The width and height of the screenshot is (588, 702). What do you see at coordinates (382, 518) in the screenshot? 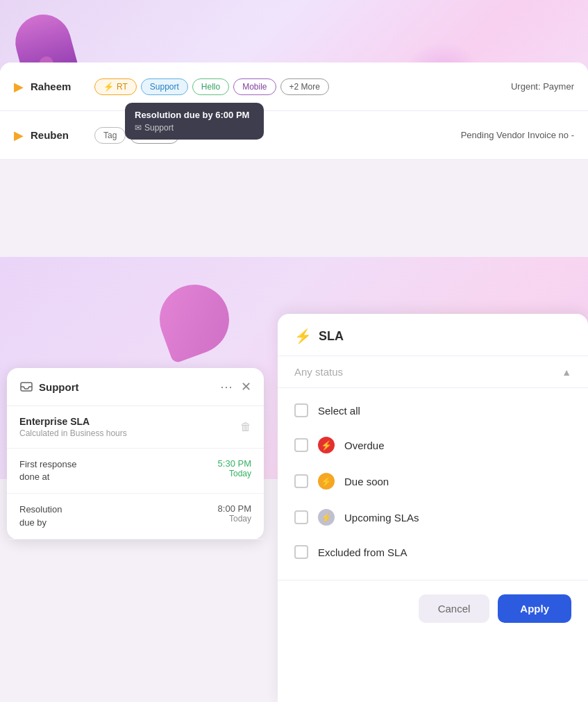
I see `upcoming-label: Upcoming SLAs` at bounding box center [382, 518].